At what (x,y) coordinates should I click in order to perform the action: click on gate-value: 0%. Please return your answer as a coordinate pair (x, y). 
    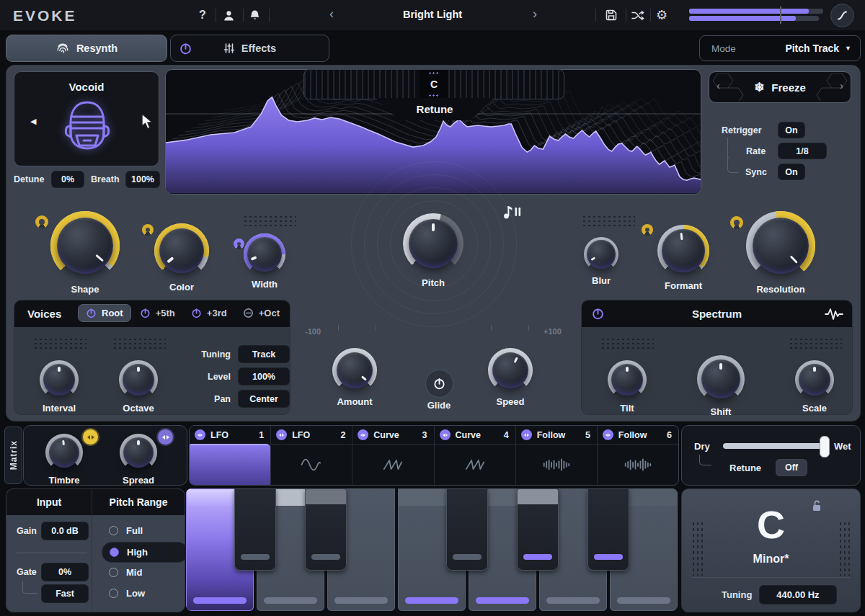
    Looking at the image, I should click on (65, 572).